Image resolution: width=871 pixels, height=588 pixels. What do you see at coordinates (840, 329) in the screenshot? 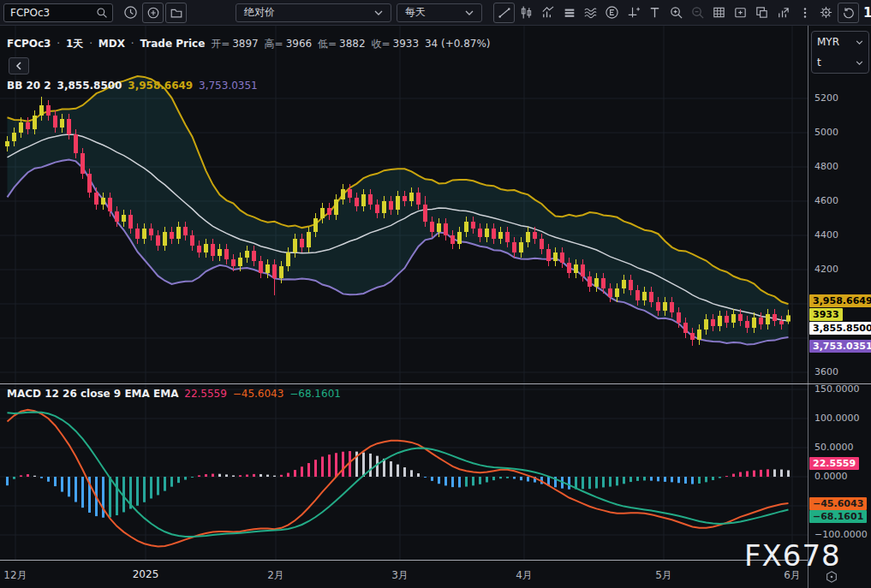
I see `price-badge: 3,855.8500` at bounding box center [840, 329].